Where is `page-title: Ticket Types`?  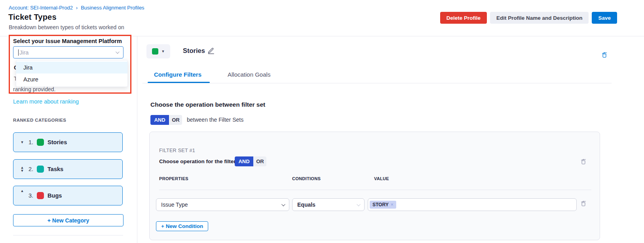 page-title: Ticket Types is located at coordinates (32, 17).